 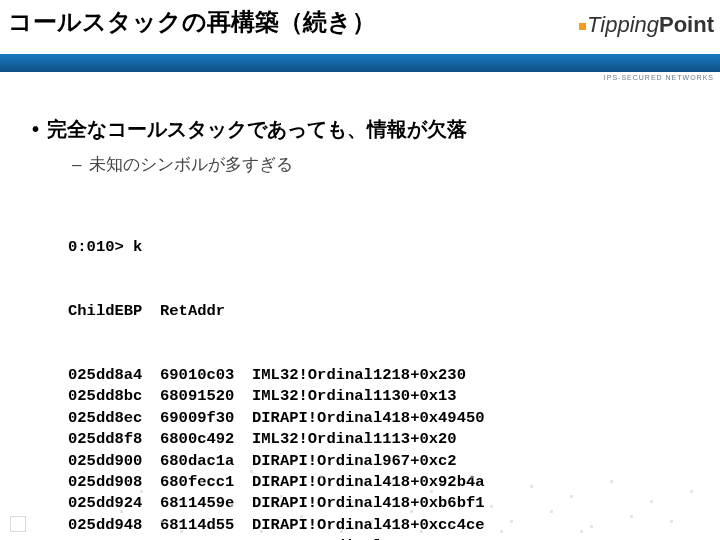 What do you see at coordinates (114, 396) in the screenshot?
I see `cell-childebp: 025dd8bc` at bounding box center [114, 396].